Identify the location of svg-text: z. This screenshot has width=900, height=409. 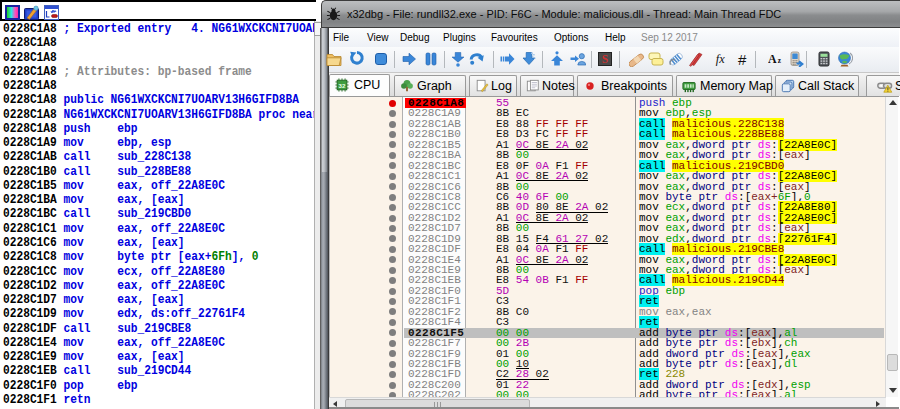
(780, 61).